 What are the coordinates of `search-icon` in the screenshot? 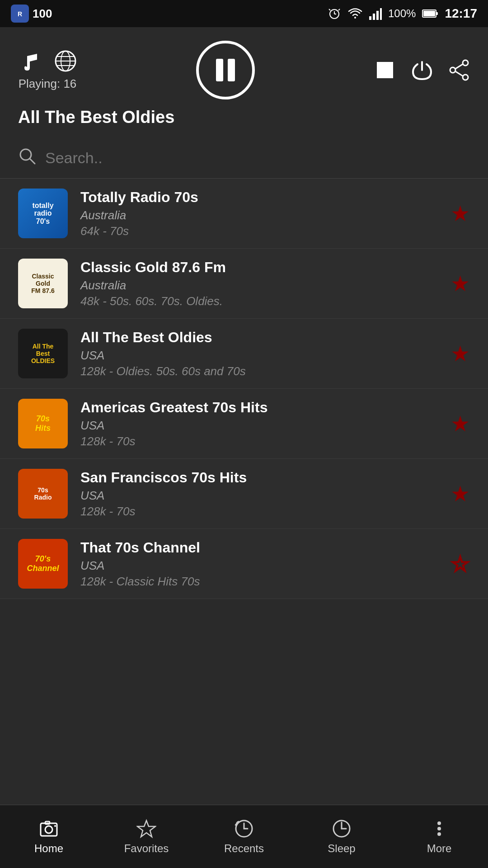 It's located at (27, 158).